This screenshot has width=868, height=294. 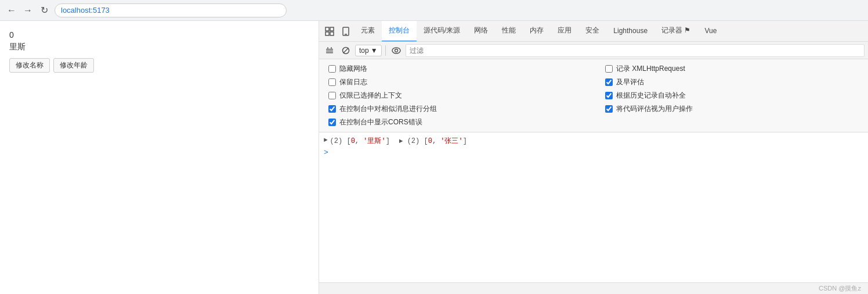 What do you see at coordinates (651, 95) in the screenshot?
I see `autocomplete-label: 根据历史记录自动补全` at bounding box center [651, 95].